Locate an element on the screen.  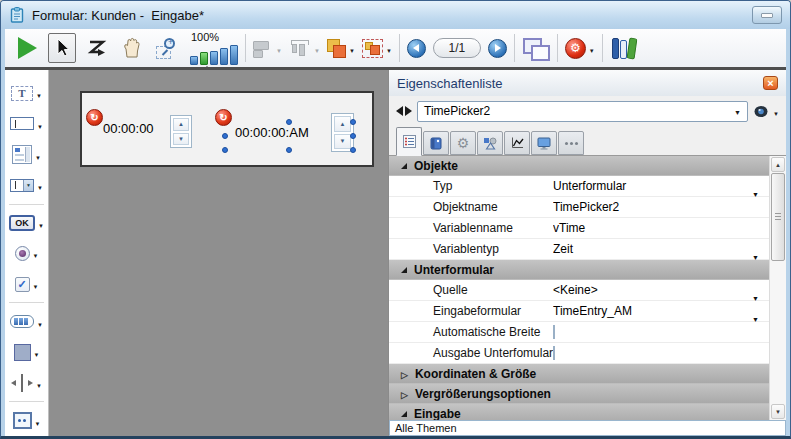
zoom-tool-button is located at coordinates (167, 48).